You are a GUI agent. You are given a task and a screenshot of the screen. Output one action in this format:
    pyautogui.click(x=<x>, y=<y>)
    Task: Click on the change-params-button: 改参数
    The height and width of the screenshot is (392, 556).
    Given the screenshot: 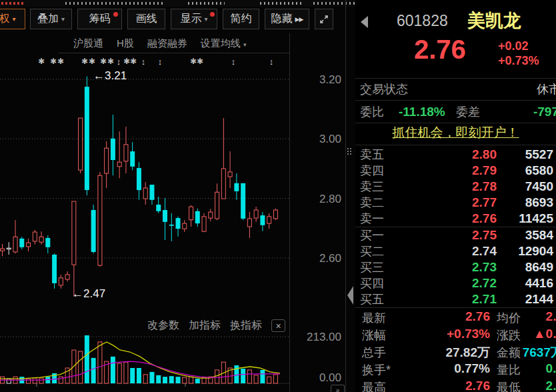 What is the action you would take?
    pyautogui.click(x=163, y=325)
    